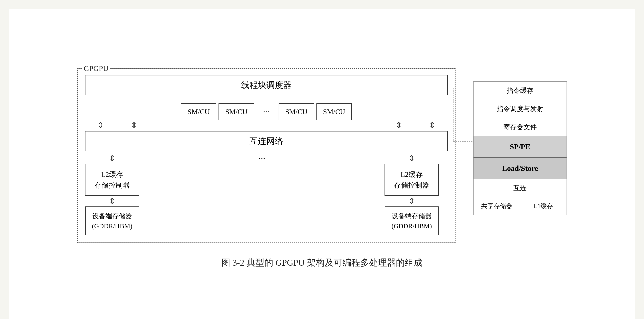  Describe the element at coordinates (416, 125) in the screenshot. I see `smcu-arrows-right: ⇕ ⇕` at that location.